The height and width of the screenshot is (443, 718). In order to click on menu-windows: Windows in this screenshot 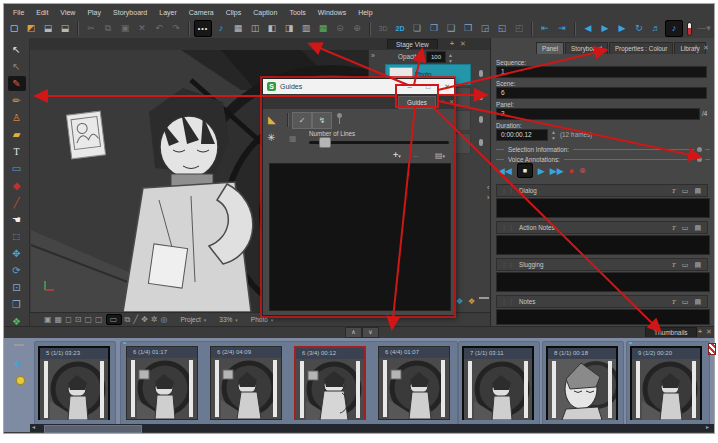, I will do `click(332, 12)`.